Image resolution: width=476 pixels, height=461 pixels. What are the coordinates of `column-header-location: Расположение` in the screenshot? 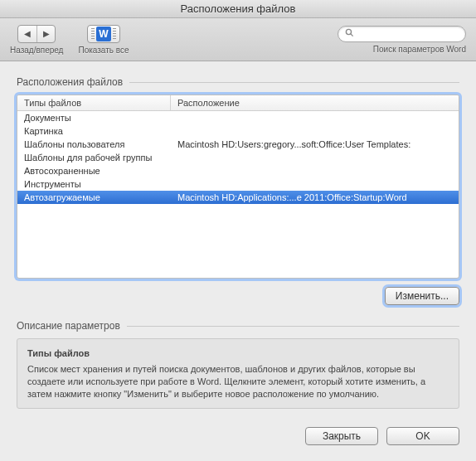 It's located at (315, 103).